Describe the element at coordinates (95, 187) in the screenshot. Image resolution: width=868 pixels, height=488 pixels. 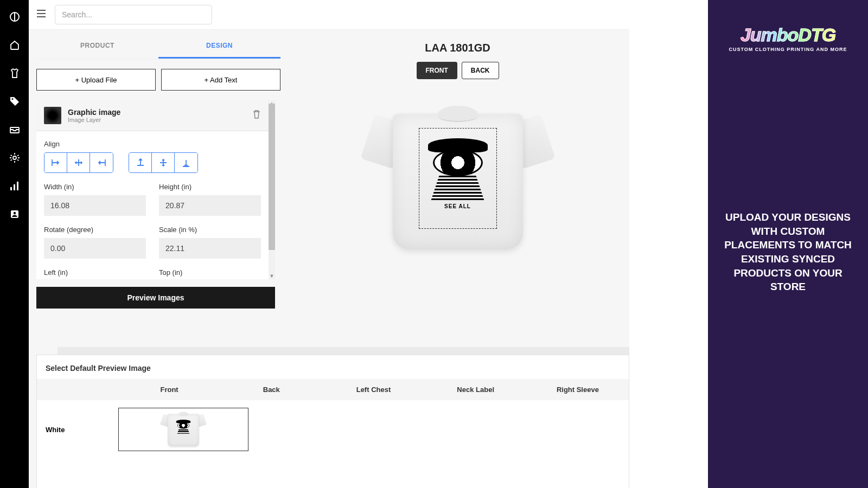
I see `width-label: Width (in)` at that location.